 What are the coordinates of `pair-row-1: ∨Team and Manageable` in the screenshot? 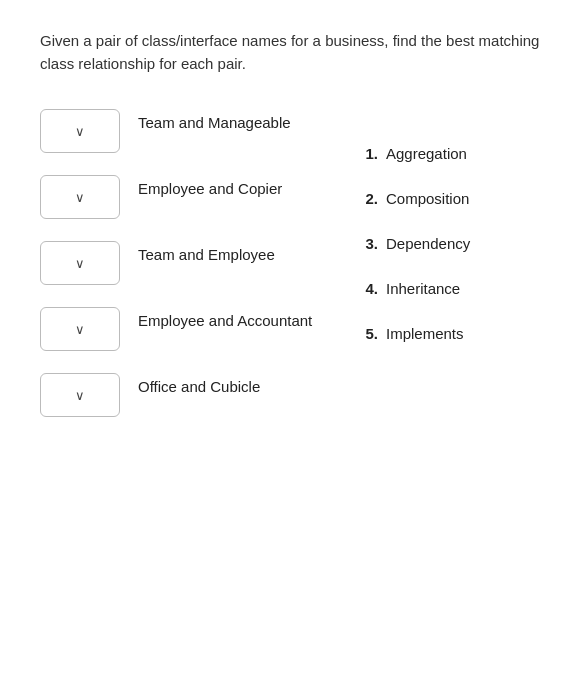 It's located at (190, 129).